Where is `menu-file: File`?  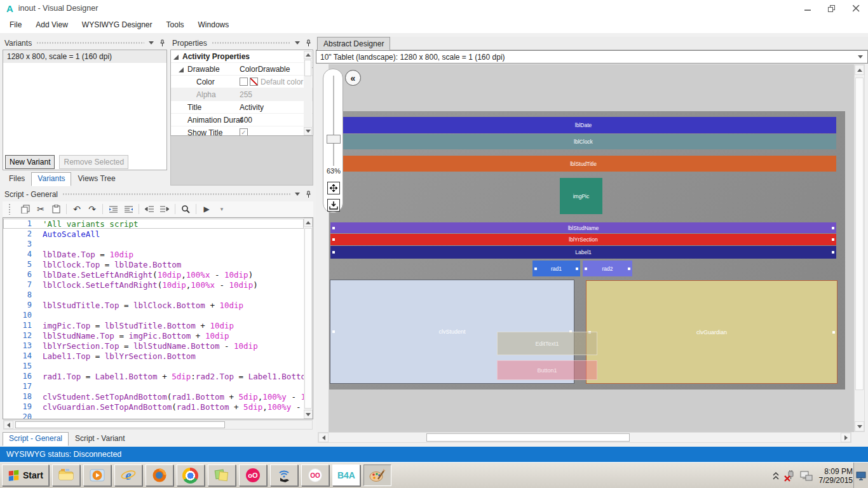
menu-file: File is located at coordinates (15, 25).